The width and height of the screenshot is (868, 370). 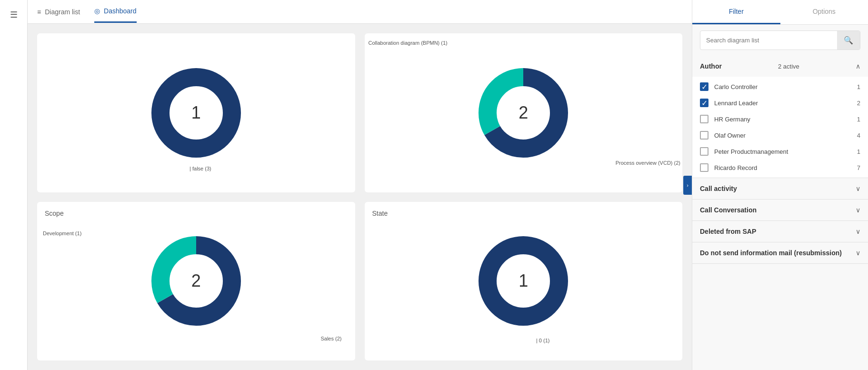 I want to click on search-box: 🔍, so click(x=780, y=40).